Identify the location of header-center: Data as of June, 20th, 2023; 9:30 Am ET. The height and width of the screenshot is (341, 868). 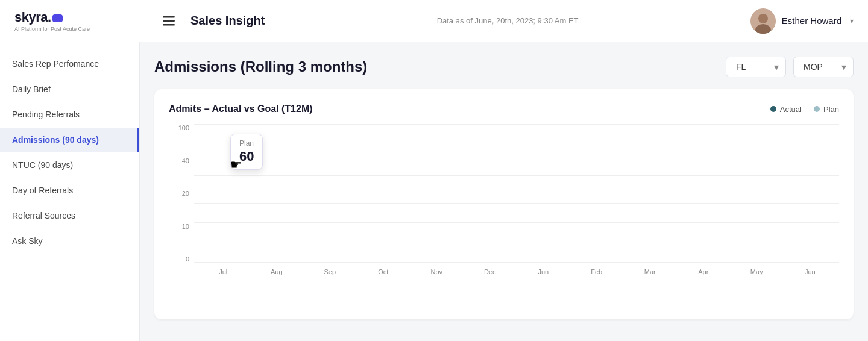
(508, 20).